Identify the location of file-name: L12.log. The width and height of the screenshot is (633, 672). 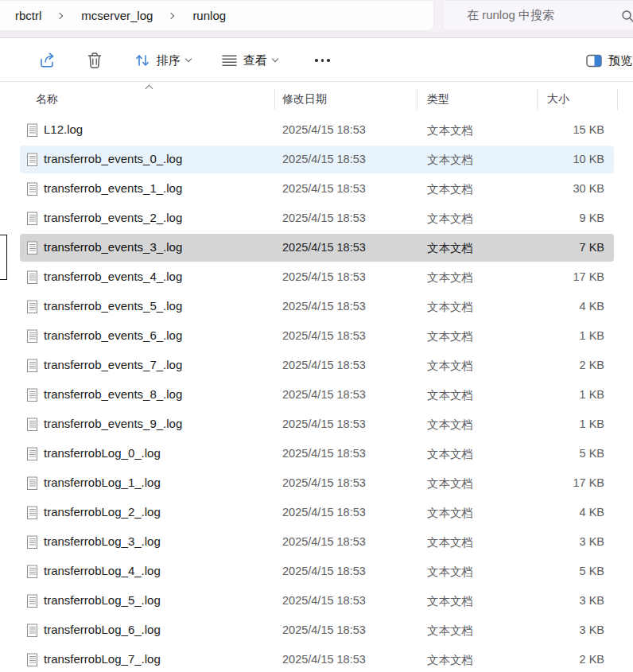
(64, 129).